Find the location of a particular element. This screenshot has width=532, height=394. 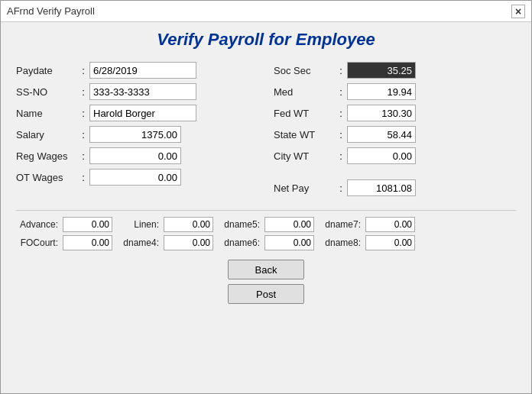

fed-wt-row: Fed WT : is located at coordinates (394, 113).